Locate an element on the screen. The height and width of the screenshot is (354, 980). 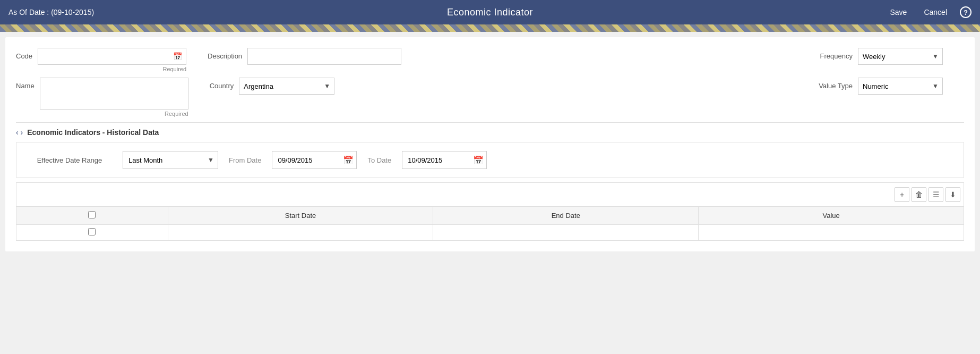
code-required: Required is located at coordinates (112, 69).